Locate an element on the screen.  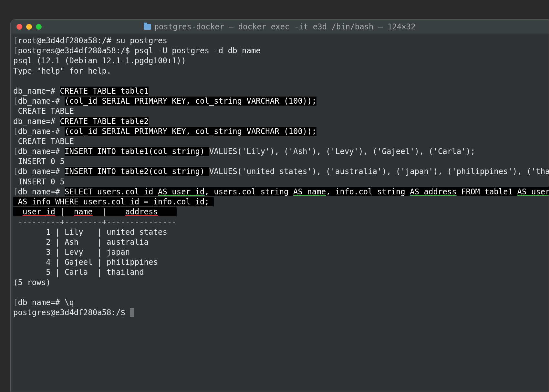
result-row: 2 | Ash | australia is located at coordinates (81, 242).